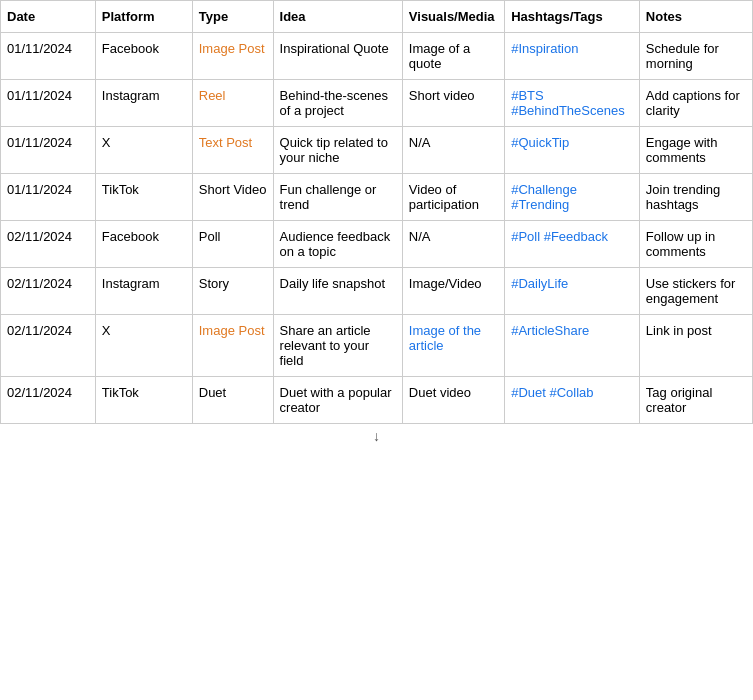 This screenshot has height=700, width=753. What do you see at coordinates (572, 150) in the screenshot?
I see `cell-hashtags: #QuickTip` at bounding box center [572, 150].